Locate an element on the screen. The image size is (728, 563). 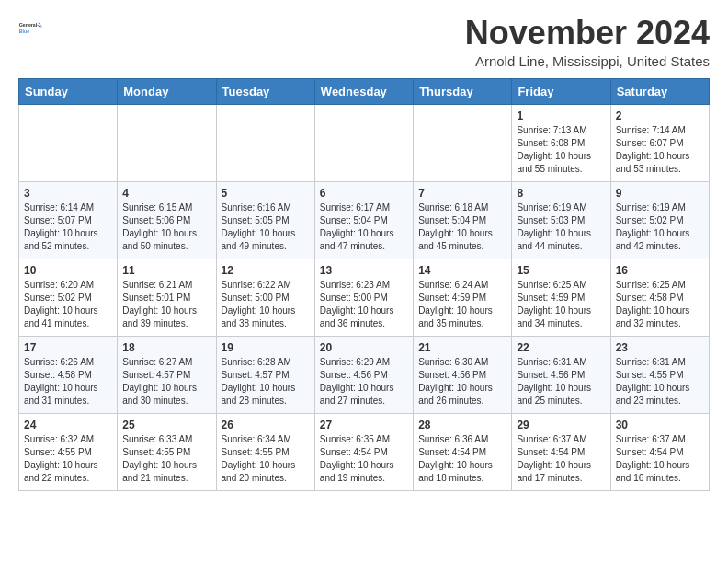
col-monday: Monday is located at coordinates (167, 91).